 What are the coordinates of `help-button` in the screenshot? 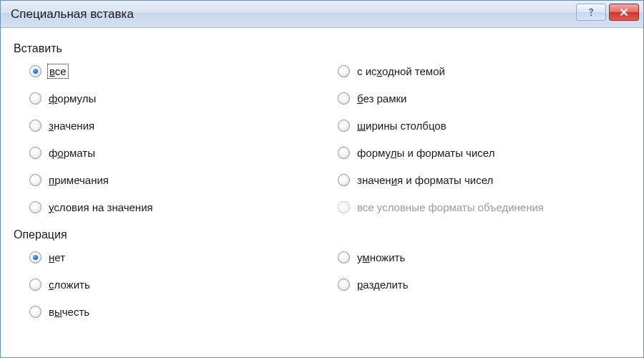 It's located at (591, 12).